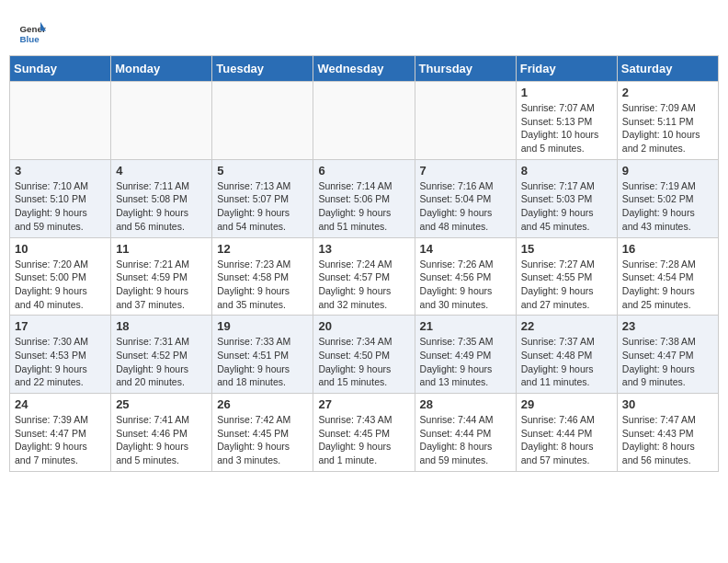 Image resolution: width=728 pixels, height=563 pixels. Describe the element at coordinates (263, 405) in the screenshot. I see `day-number: 26` at that location.